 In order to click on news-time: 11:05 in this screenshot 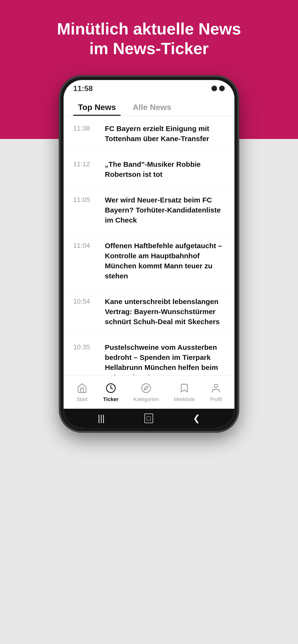, I will do `click(85, 200)`.